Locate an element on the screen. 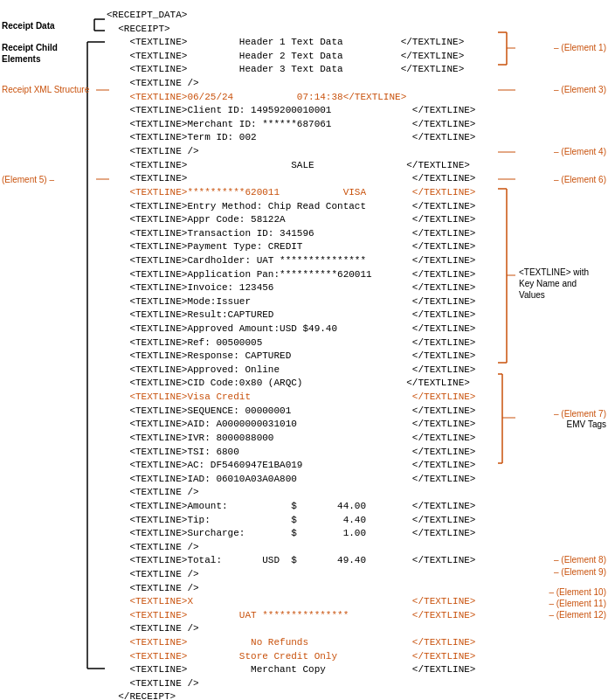 The image size is (608, 700). receipt-child-label: Receipt ChildElements is located at coordinates (30, 53).